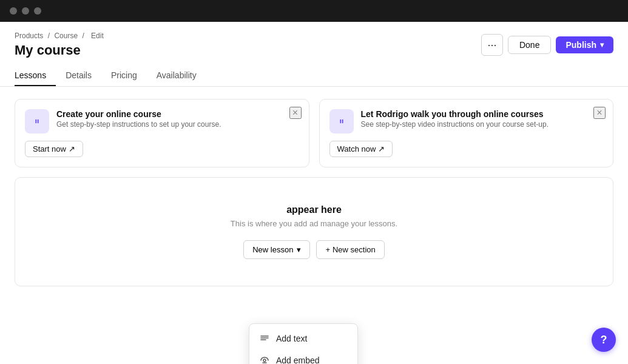  What do you see at coordinates (61, 50) in the screenshot?
I see `page-title: My course` at bounding box center [61, 50].